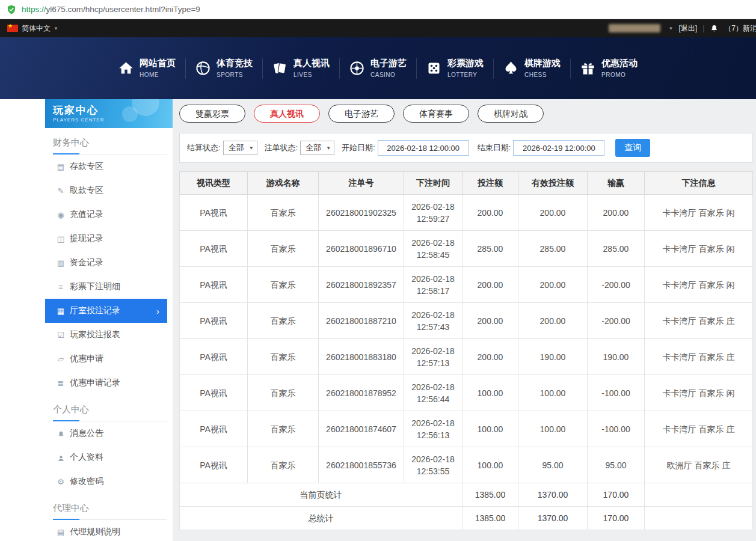  Describe the element at coordinates (224, 69) in the screenshot. I see `nav-item-sports: 体育竞技 SPORTS` at that location.